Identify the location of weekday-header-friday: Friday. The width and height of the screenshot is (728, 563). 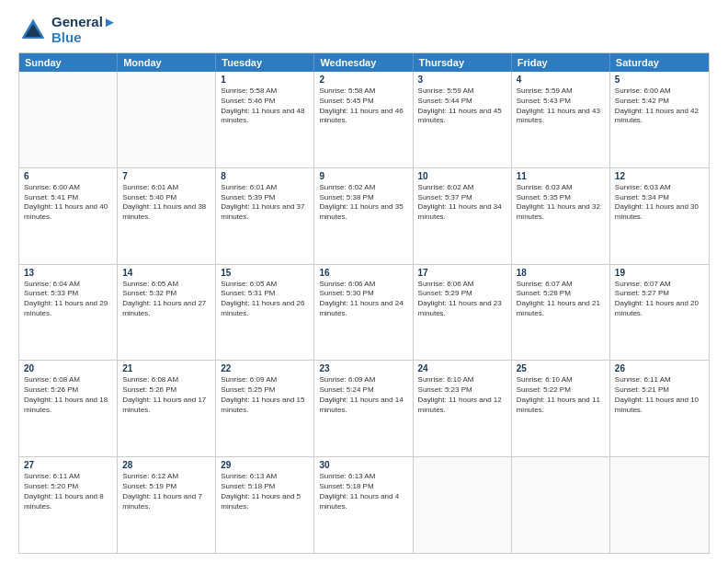
(561, 63).